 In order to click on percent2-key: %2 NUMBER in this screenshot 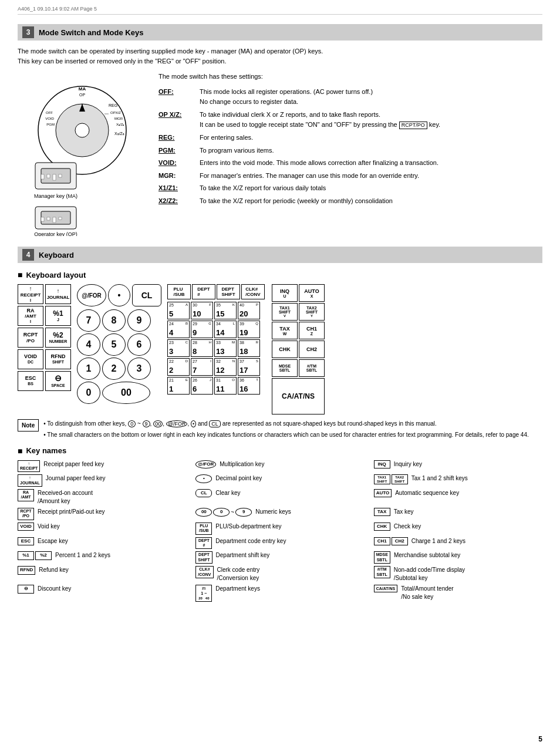, I will do `click(58, 338)`.